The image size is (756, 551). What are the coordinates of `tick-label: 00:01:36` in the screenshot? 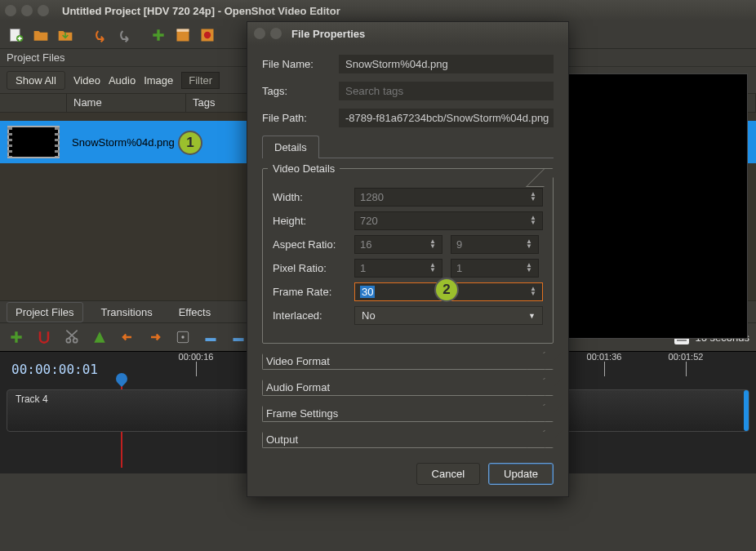 It's located at (604, 357).